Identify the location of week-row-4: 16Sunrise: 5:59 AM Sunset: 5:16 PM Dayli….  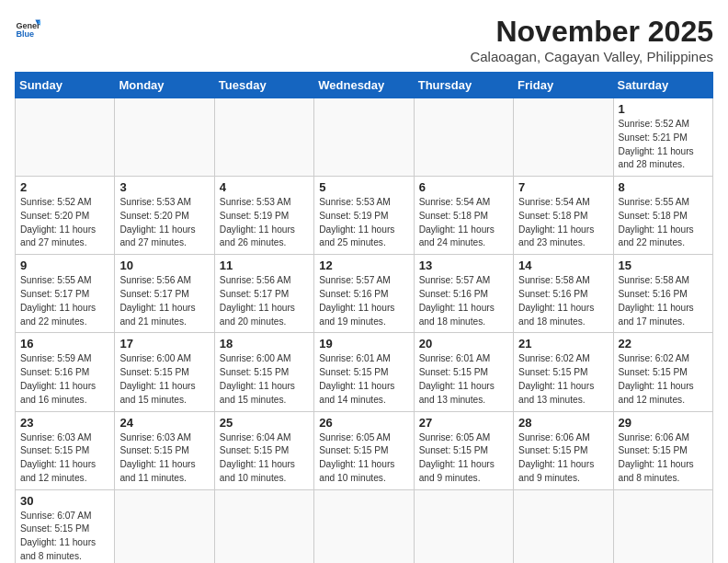
(364, 372).